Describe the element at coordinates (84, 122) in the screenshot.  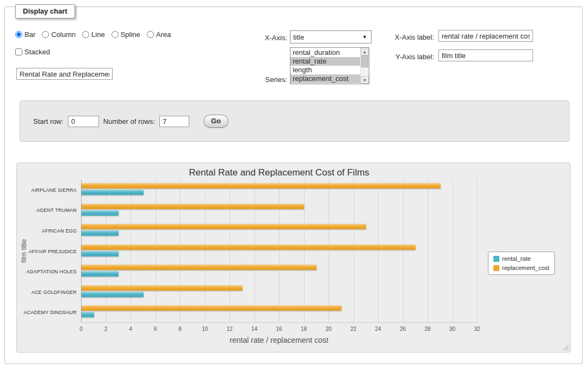
I see `start-row-input` at that location.